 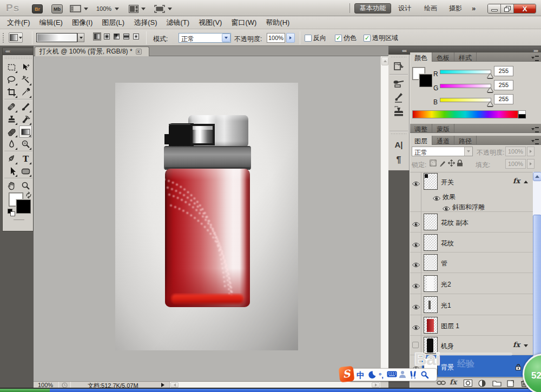 What do you see at coordinates (472, 182) in the screenshot?
I see `layer-row: 开关fx` at bounding box center [472, 182].